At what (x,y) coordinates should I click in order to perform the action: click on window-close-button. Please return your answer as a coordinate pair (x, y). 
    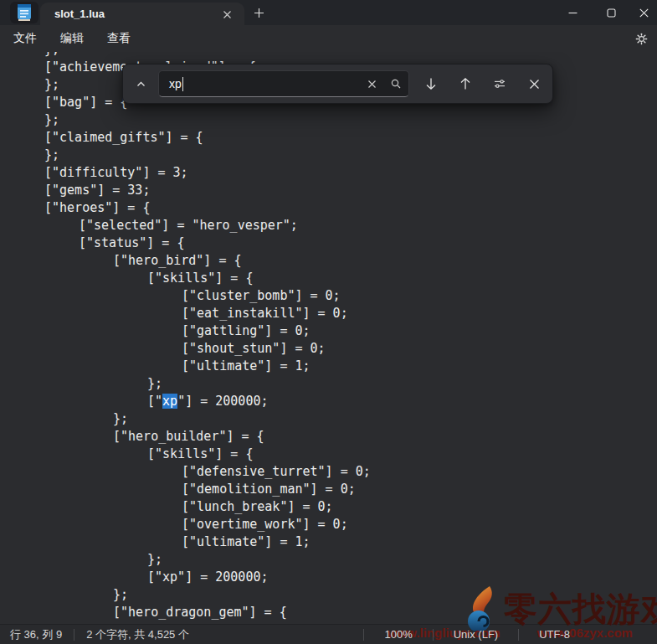
    Looking at the image, I should click on (644, 13).